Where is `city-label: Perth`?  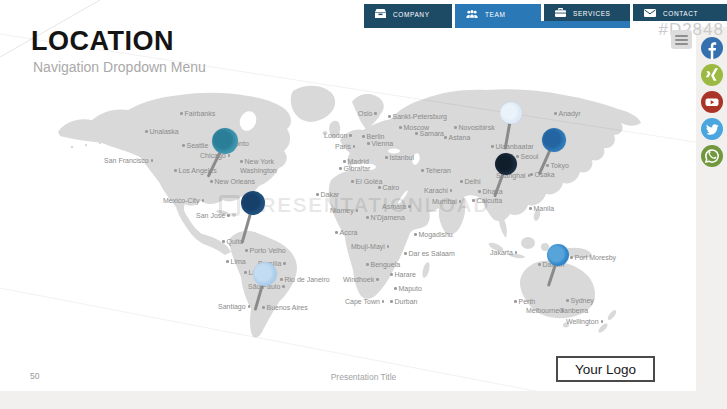 city-label: Perth is located at coordinates (524, 302).